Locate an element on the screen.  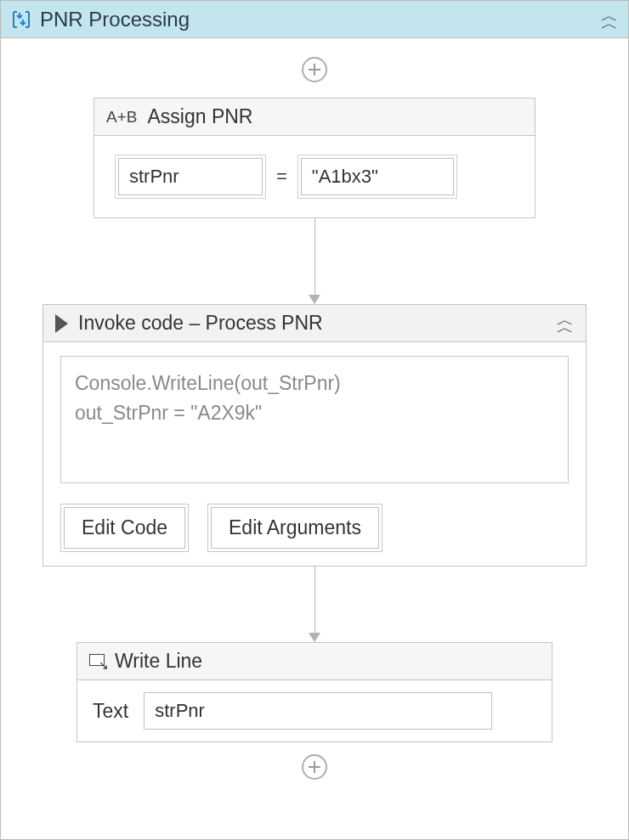
expand-icon is located at coordinates (61, 324).